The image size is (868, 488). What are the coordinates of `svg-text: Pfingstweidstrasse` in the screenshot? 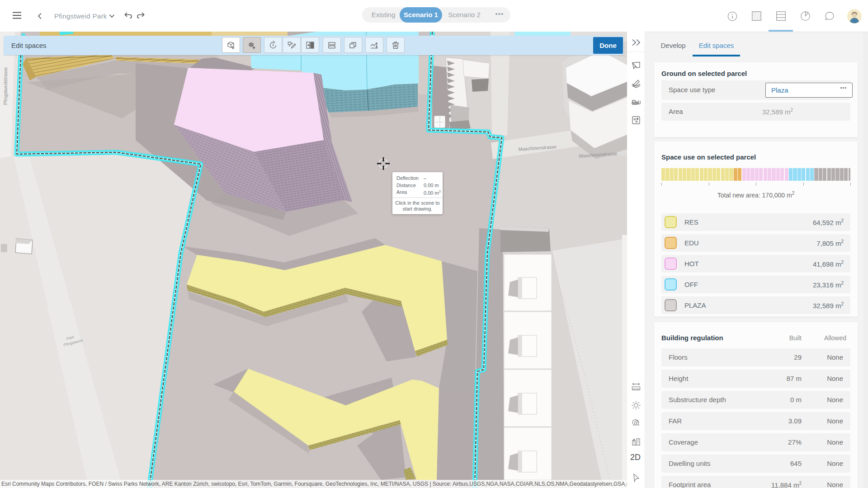 It's located at (5, 86).